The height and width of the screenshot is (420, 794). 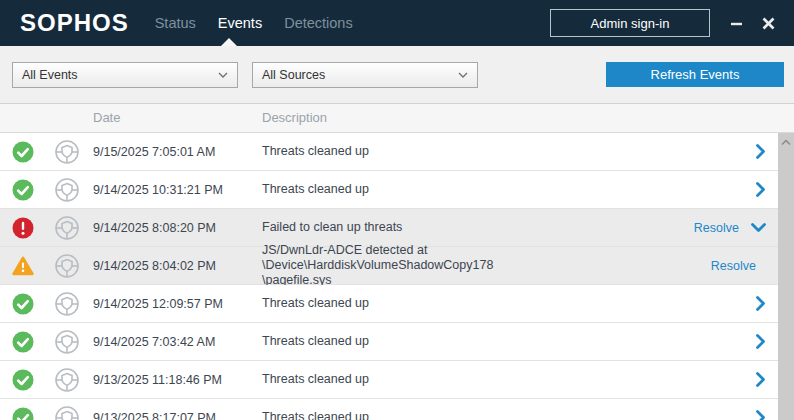 What do you see at coordinates (389, 380) in the screenshot?
I see `event-row: 9/13/2025 11:18:46 PM Threats cleaned up` at bounding box center [389, 380].